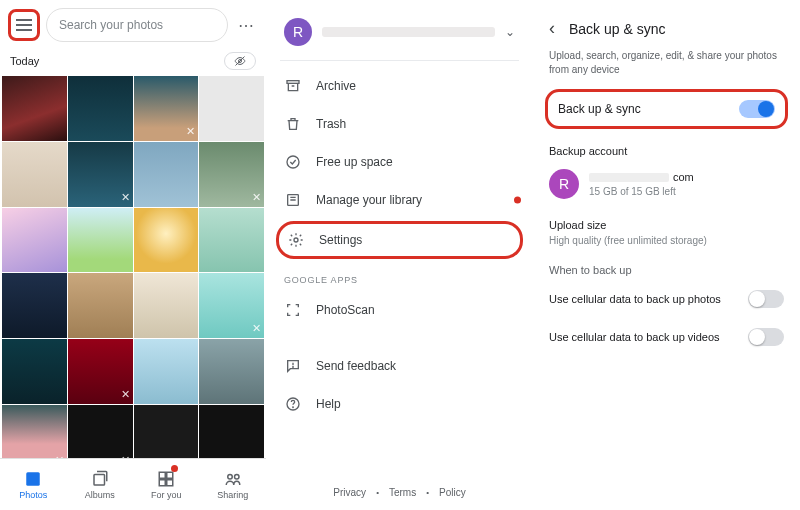 This screenshot has width=800, height=510. I want to click on page-subtitle: Upload, search, organize, edit, & share …, so click(666, 68).